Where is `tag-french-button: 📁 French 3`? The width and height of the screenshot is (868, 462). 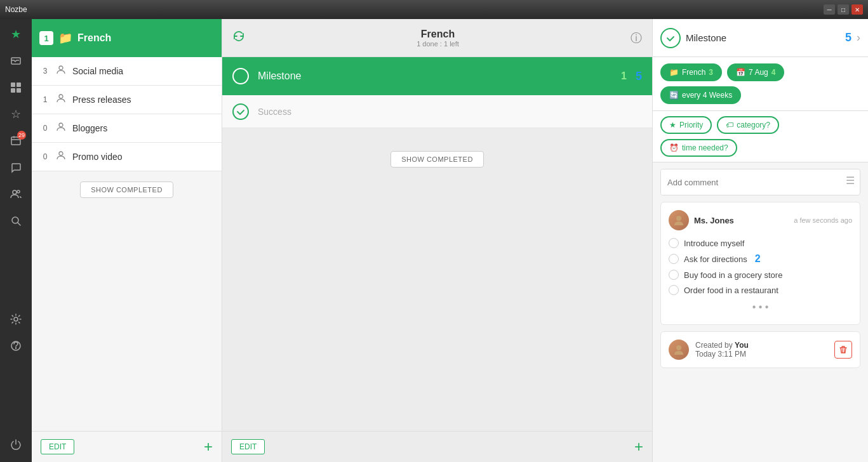
tag-french-button: 📁 French 3 is located at coordinates (691, 72).